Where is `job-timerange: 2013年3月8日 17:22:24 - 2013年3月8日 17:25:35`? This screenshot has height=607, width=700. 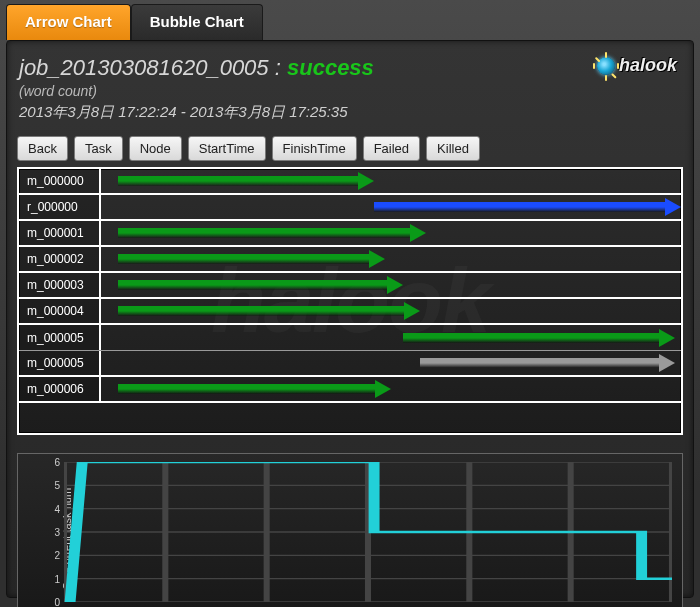
job-timerange: 2013年3月8日 17:22:24 - 2013年3月8日 17:25:35 is located at coordinates (350, 112).